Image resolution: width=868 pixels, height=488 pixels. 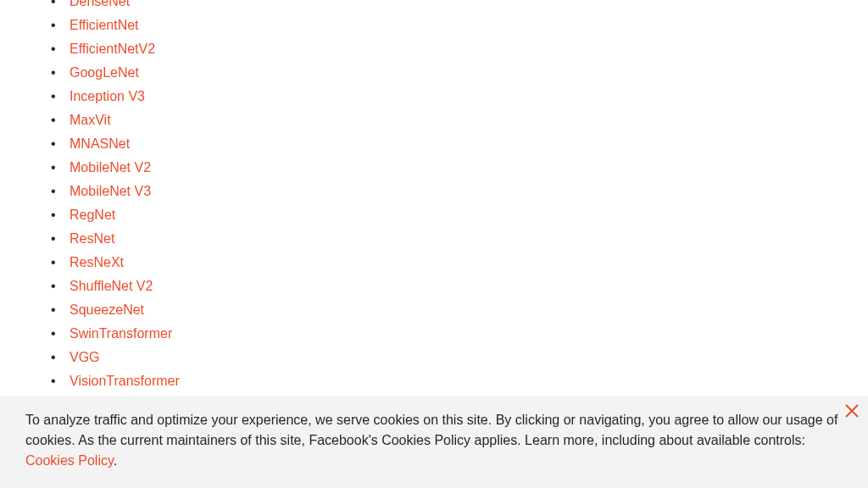 I want to click on list-item: RegNet, so click(x=452, y=215).